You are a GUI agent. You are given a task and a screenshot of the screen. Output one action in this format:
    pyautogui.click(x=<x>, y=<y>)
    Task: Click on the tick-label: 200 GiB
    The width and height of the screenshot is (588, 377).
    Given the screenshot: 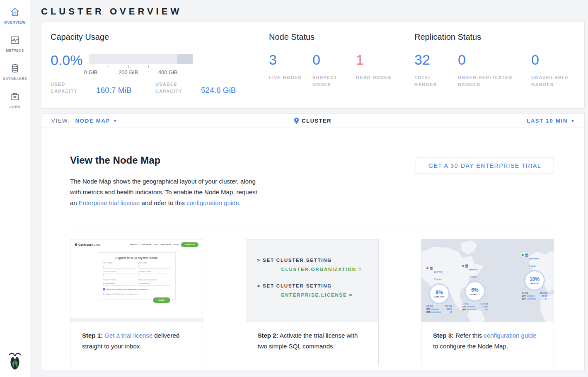 What is the action you would take?
    pyautogui.click(x=128, y=72)
    